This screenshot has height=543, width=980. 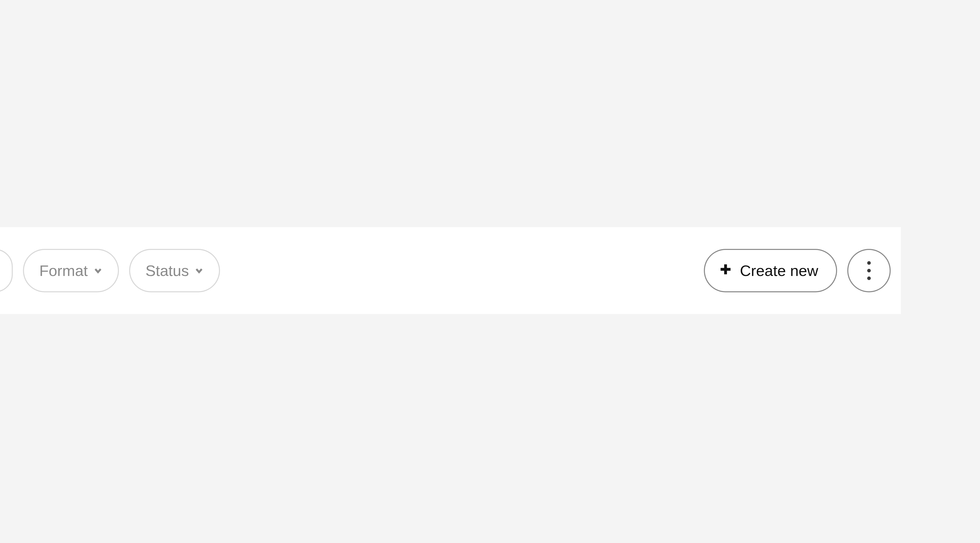 What do you see at coordinates (6, 271) in the screenshot?
I see `filter-dropdown-partial` at bounding box center [6, 271].